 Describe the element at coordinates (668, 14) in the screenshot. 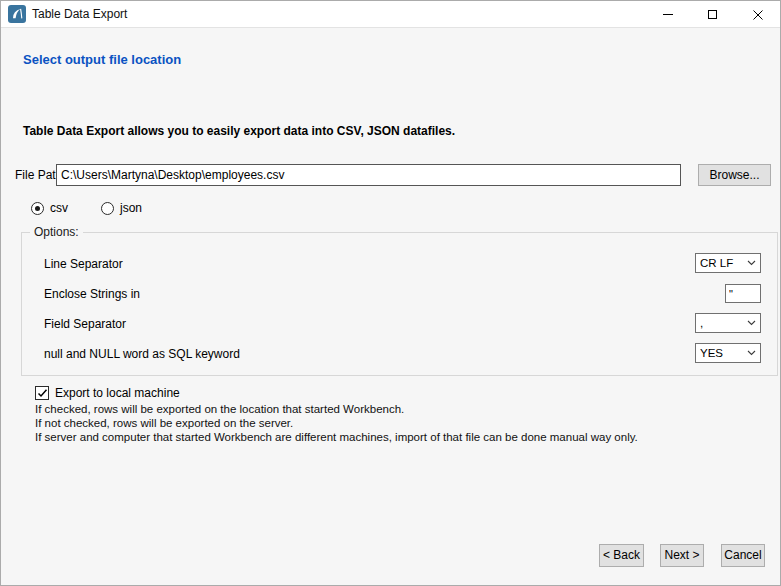

I see `minimize-icon` at that location.